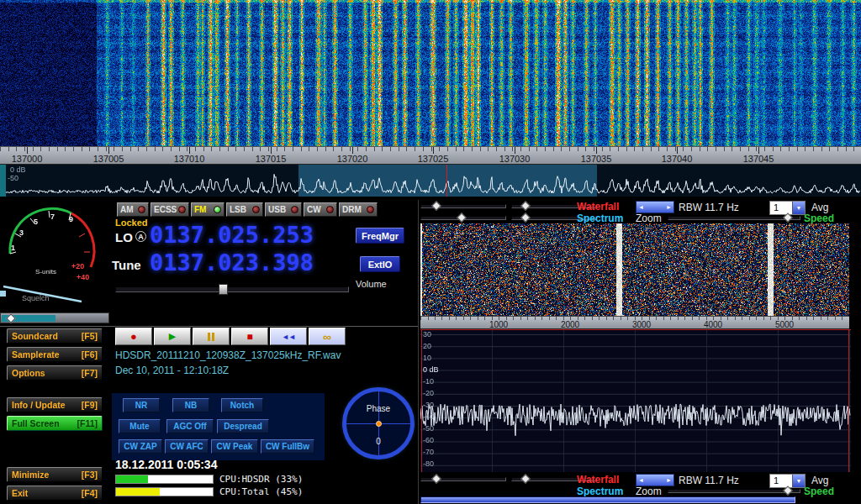 Image resolution: width=861 pixels, height=504 pixels. Describe the element at coordinates (208, 210) in the screenshot. I see `mode-fm-button: FM` at that location.